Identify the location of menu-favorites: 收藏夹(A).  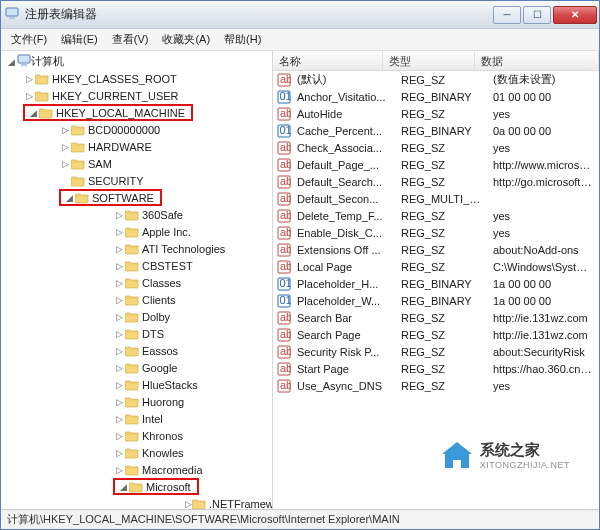
(186, 40).